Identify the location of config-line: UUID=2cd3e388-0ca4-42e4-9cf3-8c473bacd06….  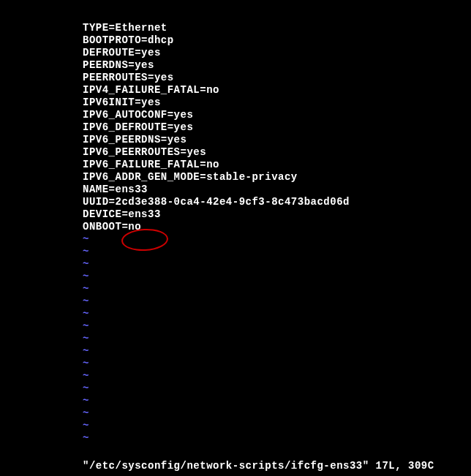
(276, 202).